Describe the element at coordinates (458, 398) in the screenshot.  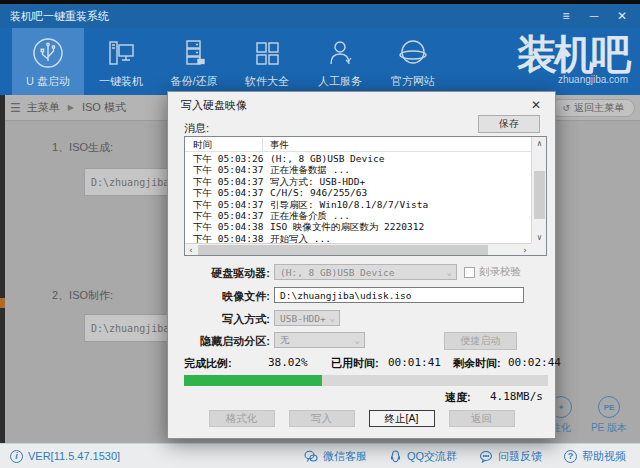
I see `speed-label: 速度:` at that location.